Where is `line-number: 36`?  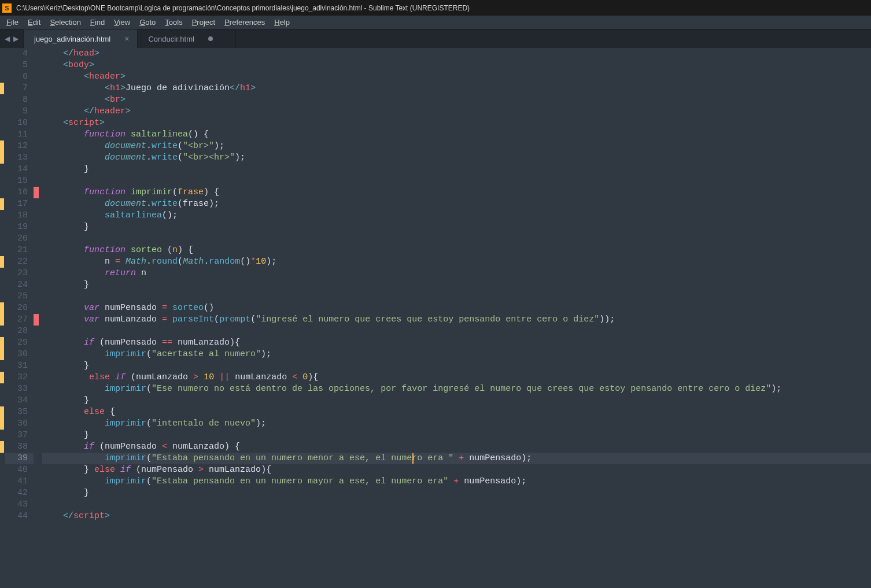 line-number: 36 is located at coordinates (20, 424).